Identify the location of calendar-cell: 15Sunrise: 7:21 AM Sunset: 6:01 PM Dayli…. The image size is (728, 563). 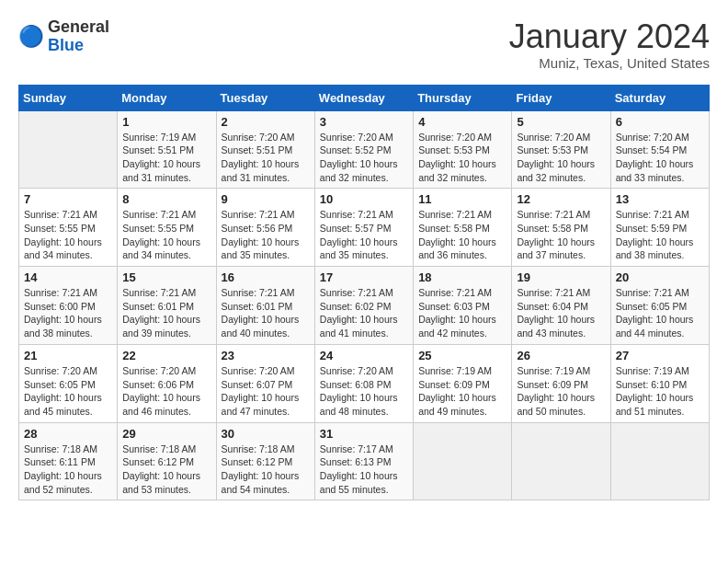
(167, 305).